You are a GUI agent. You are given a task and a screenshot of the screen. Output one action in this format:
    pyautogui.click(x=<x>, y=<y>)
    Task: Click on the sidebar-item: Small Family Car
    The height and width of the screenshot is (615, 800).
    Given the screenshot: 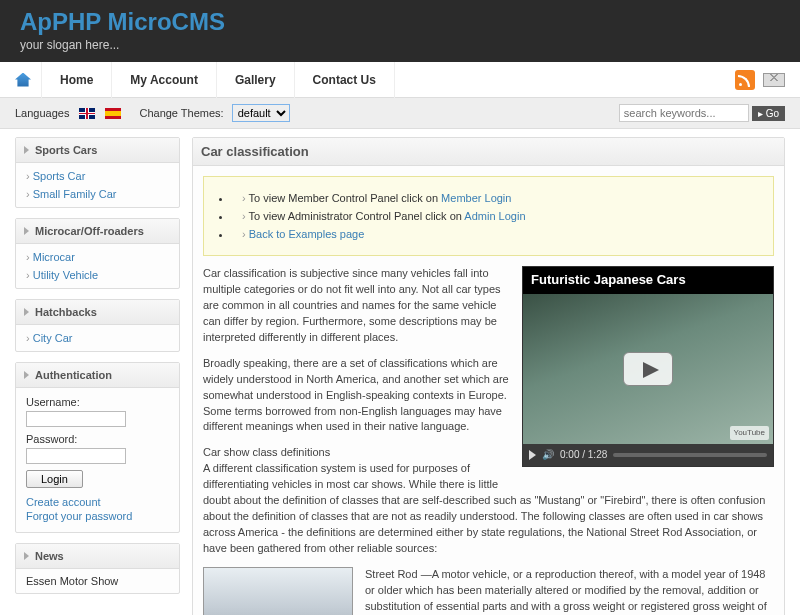 What is the action you would take?
    pyautogui.click(x=98, y=194)
    